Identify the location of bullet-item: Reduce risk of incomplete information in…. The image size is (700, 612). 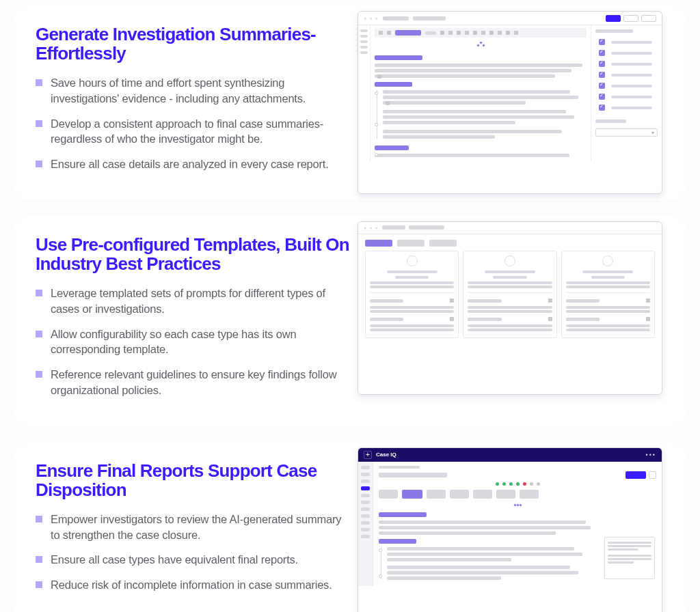
(193, 585).